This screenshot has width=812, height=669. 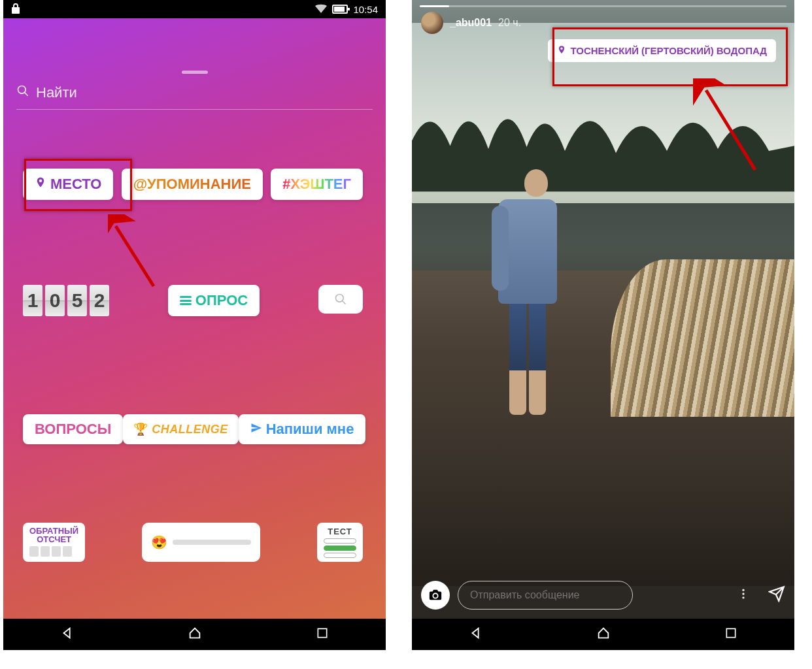 I want to click on quiz-options-preview, so click(x=340, y=548).